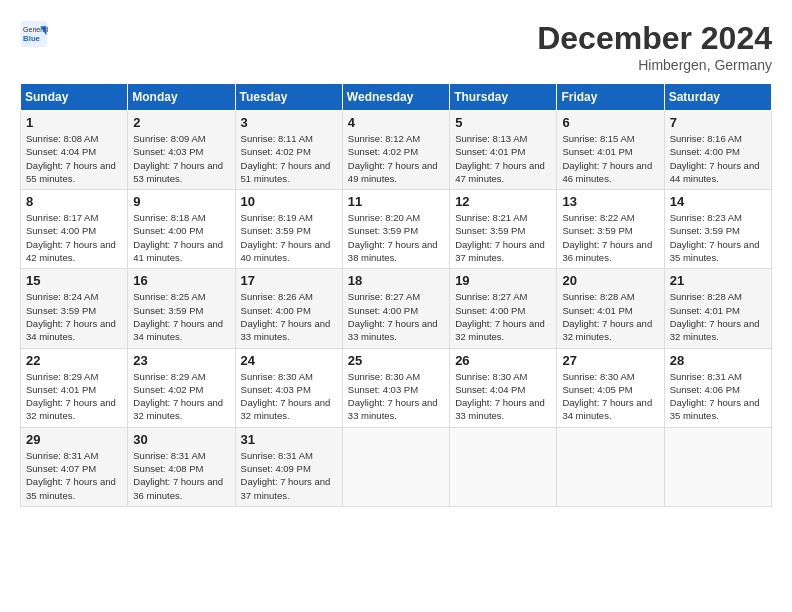 This screenshot has height=612, width=792. Describe the element at coordinates (74, 360) in the screenshot. I see `day-number: 22` at that location.